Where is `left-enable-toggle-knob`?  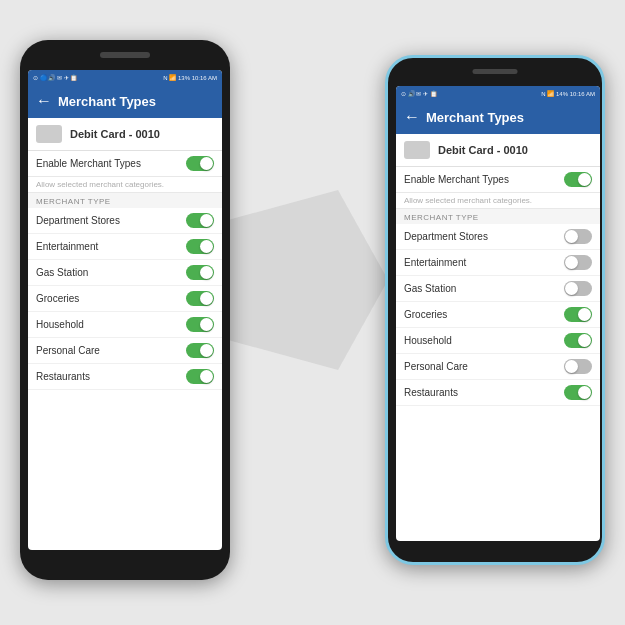 left-enable-toggle-knob is located at coordinates (206, 164).